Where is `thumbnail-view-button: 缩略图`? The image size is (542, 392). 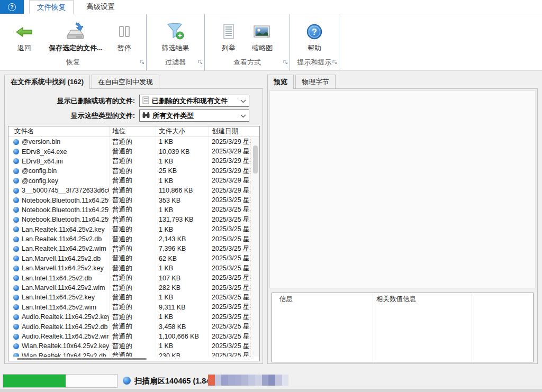 thumbnail-view-button: 缩略图 is located at coordinates (263, 34).